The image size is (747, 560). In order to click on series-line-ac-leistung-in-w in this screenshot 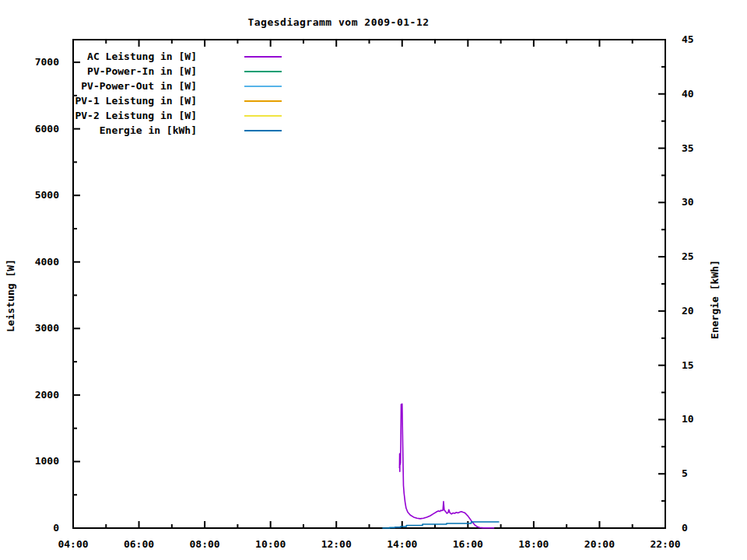, I will do `click(447, 465)`.